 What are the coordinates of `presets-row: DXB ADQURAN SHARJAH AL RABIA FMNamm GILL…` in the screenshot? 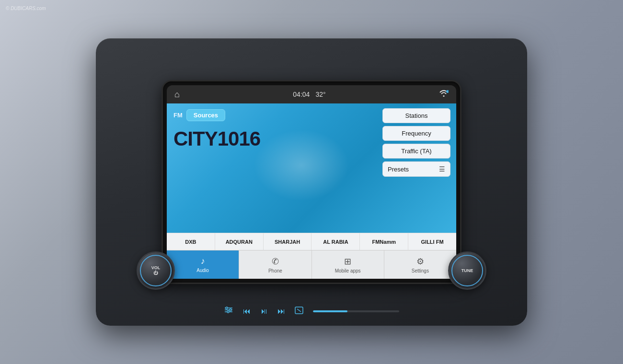 It's located at (312, 241).